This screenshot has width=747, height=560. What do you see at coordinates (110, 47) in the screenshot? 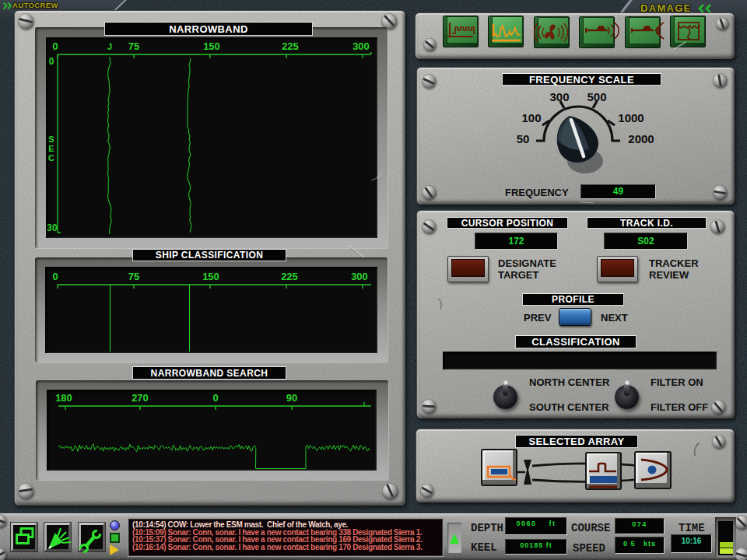
I see `svg-text: J` at bounding box center [110, 47].